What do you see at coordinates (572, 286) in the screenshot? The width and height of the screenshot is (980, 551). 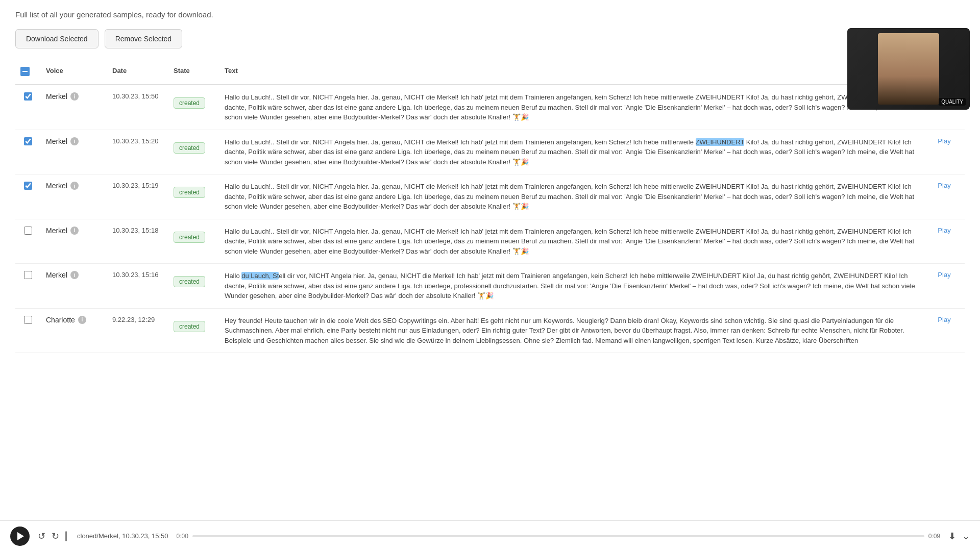 I see `row-text: Hallo du Lauch, Stell dir vor, NICHT Ang…` at bounding box center [572, 286].